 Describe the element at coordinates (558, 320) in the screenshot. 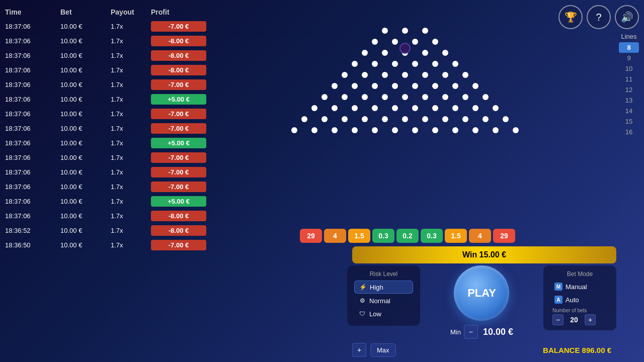

I see `num-bets-decrease: −` at that location.